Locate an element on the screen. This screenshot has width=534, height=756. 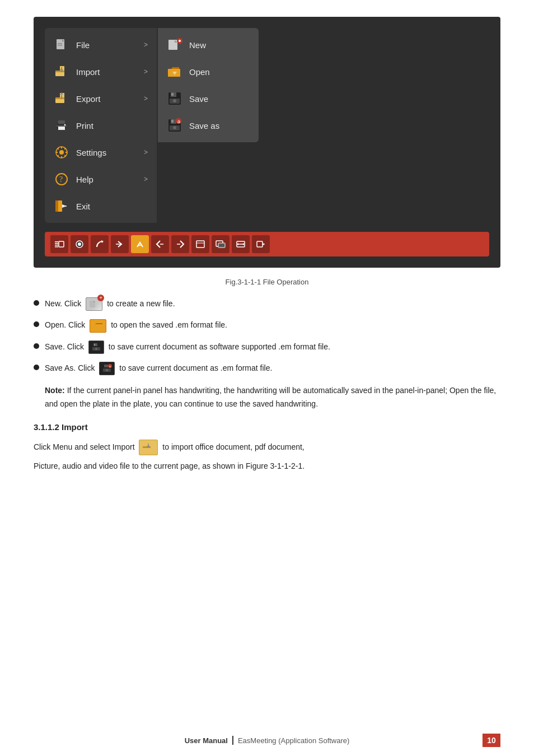
footer-page: 10 is located at coordinates (491, 740).